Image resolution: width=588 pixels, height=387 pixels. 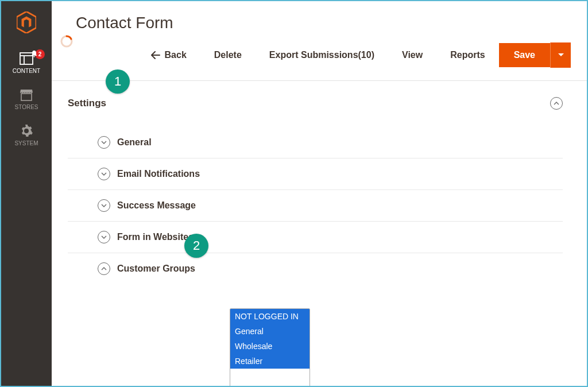 I want to click on gear-icon, so click(x=26, y=131).